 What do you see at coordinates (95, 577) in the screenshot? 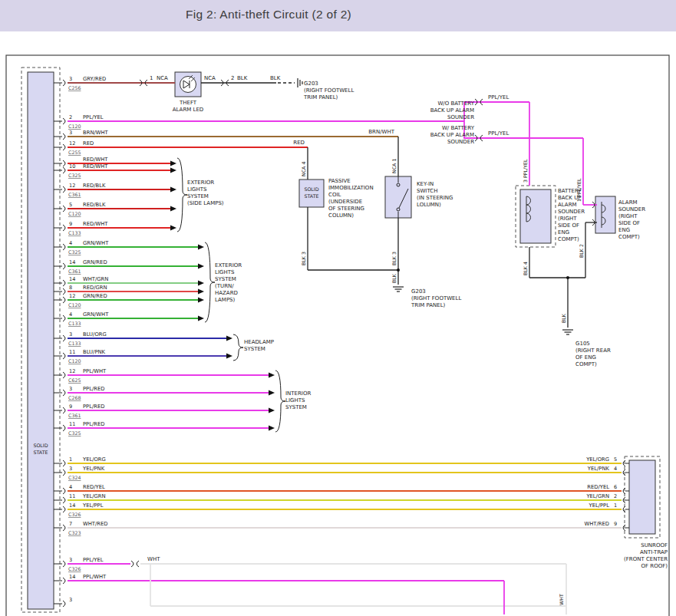
I see `wire-color-label: PPL/WHT` at bounding box center [95, 577].